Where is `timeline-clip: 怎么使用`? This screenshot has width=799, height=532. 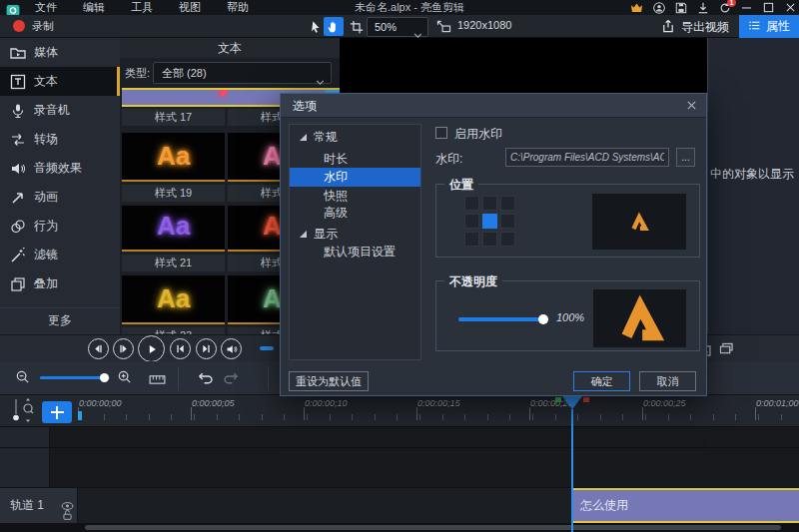 timeline-clip: 怎么使用 is located at coordinates (685, 505).